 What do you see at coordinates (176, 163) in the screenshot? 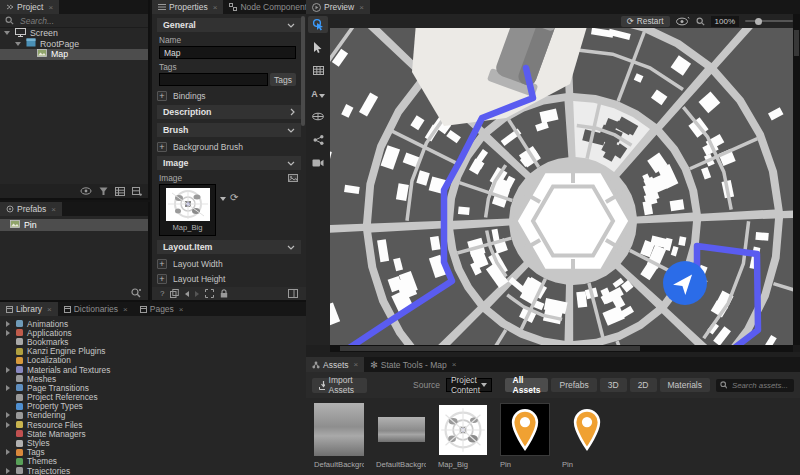
I see `section-image-label: Image` at bounding box center [176, 163].